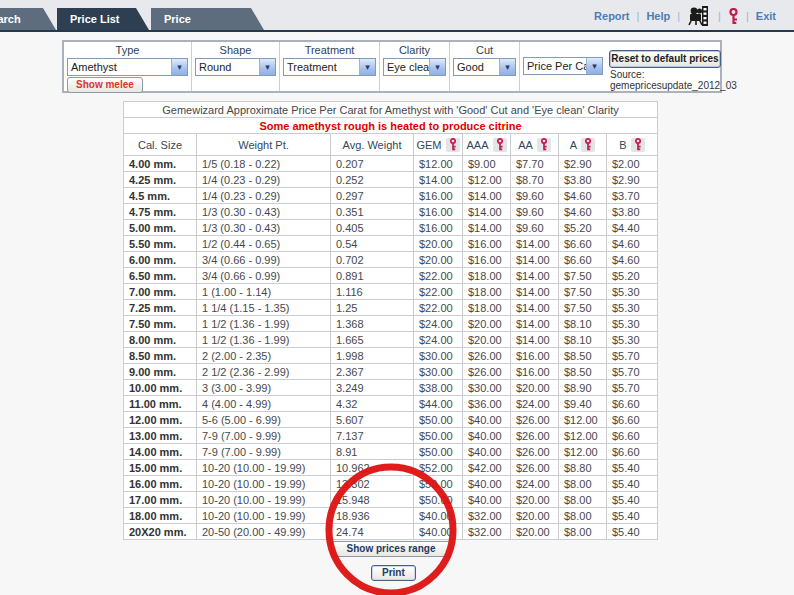  I want to click on value-cell: $20.00, so click(487, 324).